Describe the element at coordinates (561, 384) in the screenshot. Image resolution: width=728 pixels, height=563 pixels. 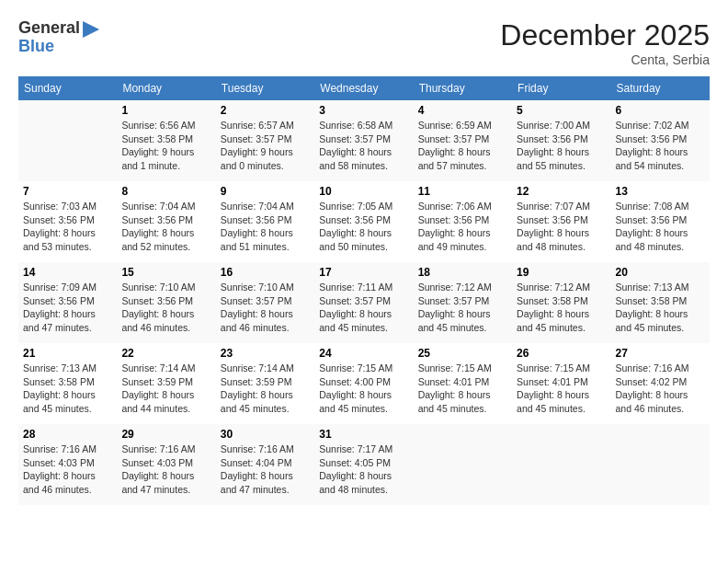
I see `calendar-cell: 26Sunrise: 7:15 AMSunset: 4:01 PMDayligh…` at that location.